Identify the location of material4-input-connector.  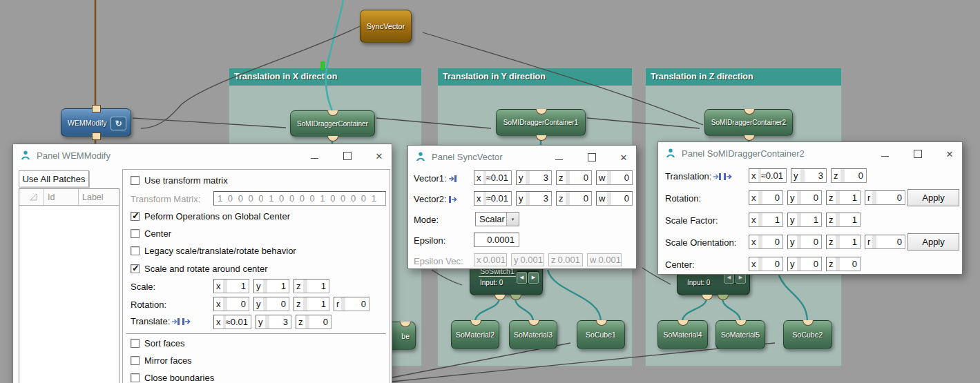
(683, 323).